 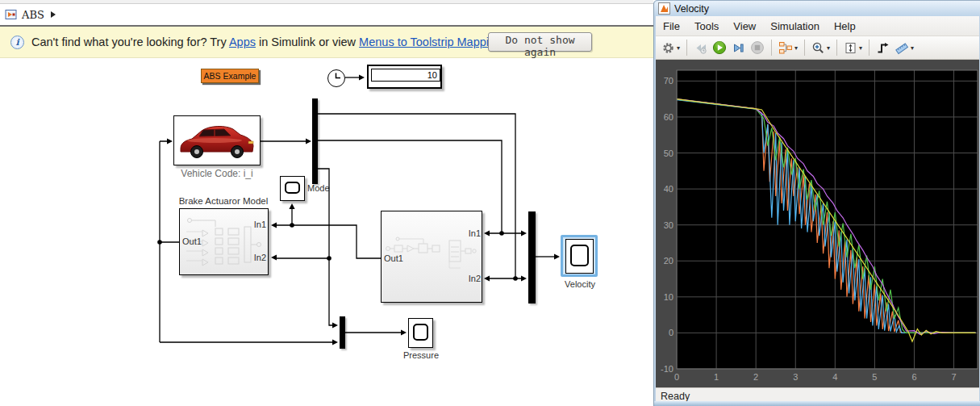 I want to click on scope-toolbar: ▾, so click(x=818, y=48).